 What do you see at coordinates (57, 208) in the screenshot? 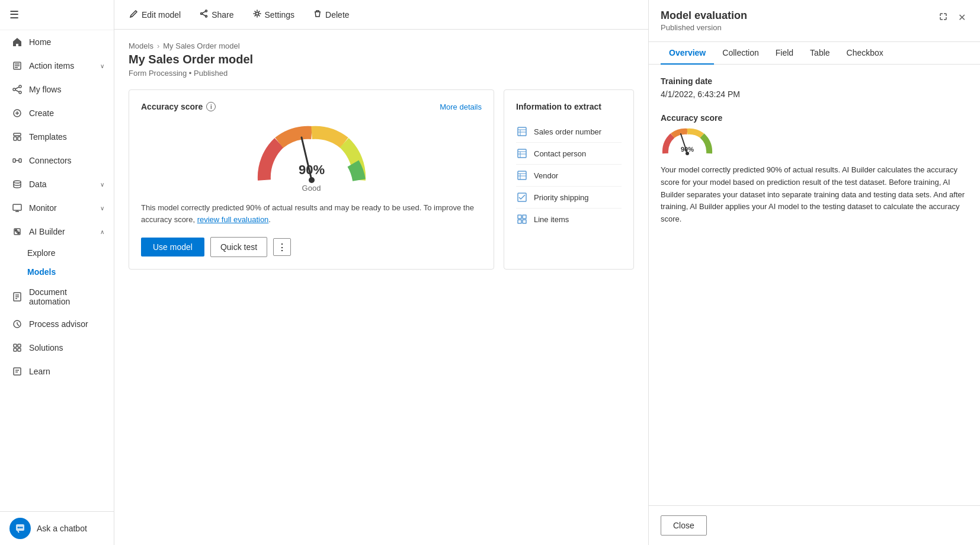
I see `sidebar-item-monitor: Monitor ∨` at bounding box center [57, 208].